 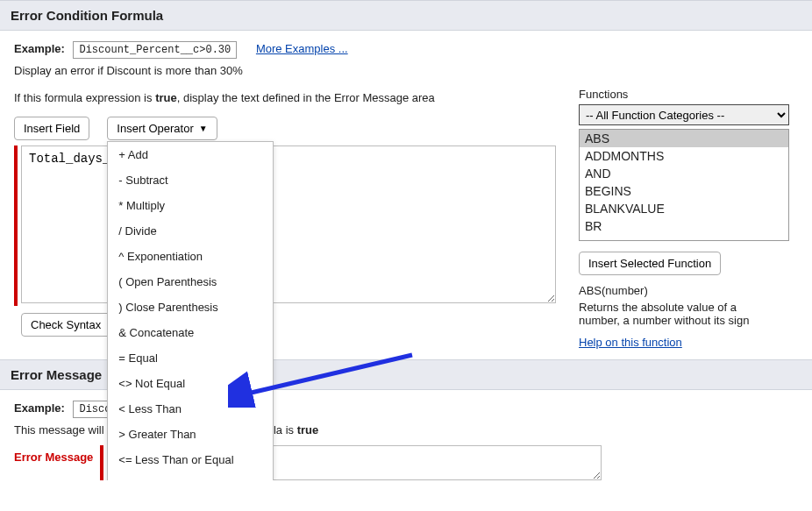 I want to click on operator-item: >= Greater Than or Equal, so click(x=190, y=477).